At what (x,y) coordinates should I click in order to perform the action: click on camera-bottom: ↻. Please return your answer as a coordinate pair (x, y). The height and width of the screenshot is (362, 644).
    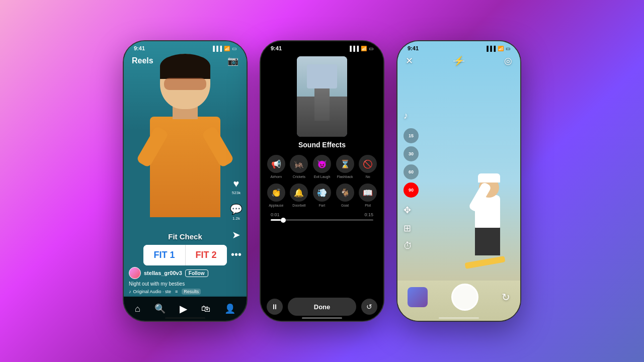
    Looking at the image, I should click on (459, 297).